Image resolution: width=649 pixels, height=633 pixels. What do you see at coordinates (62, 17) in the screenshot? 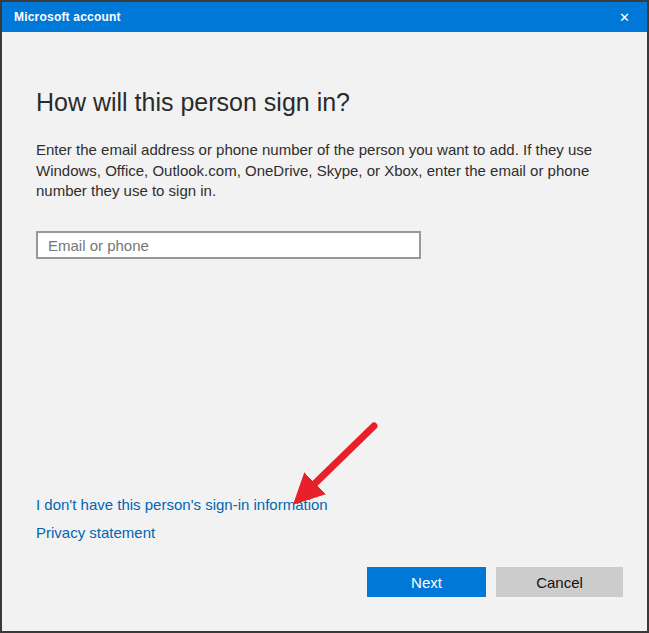
I see `window-title: Microsoft account` at bounding box center [62, 17].